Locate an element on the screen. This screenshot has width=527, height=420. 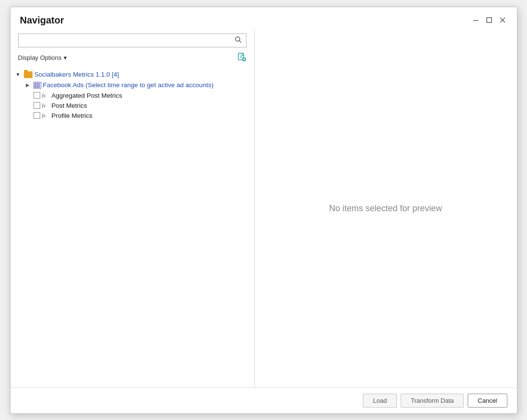
title-bar: Navigator is located at coordinates (264, 18).